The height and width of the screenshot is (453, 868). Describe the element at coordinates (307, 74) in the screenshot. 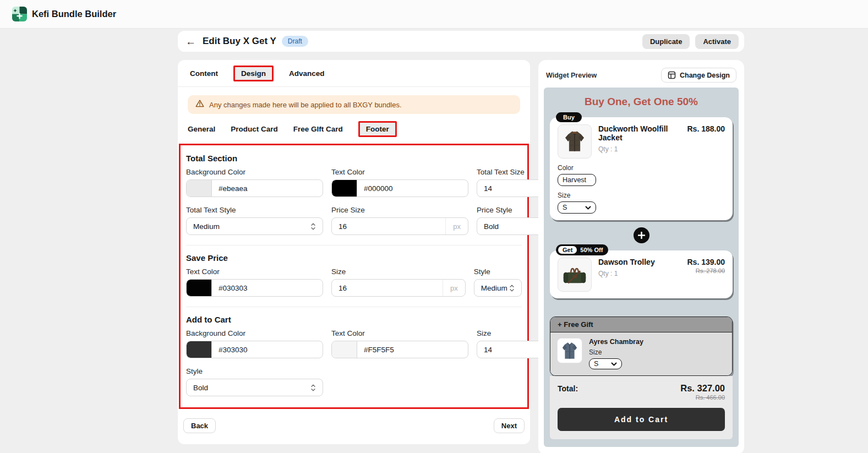

I see `tab-advanced: Advanced` at that location.